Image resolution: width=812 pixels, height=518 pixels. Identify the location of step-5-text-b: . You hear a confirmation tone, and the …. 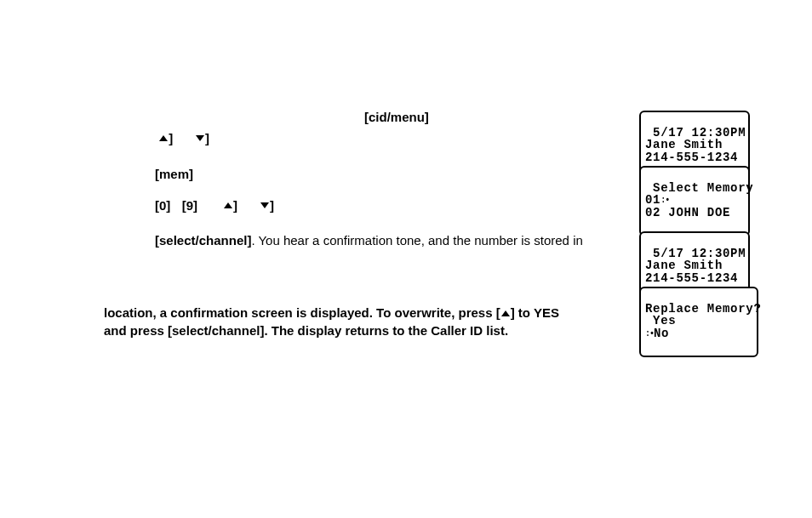
(417, 240).